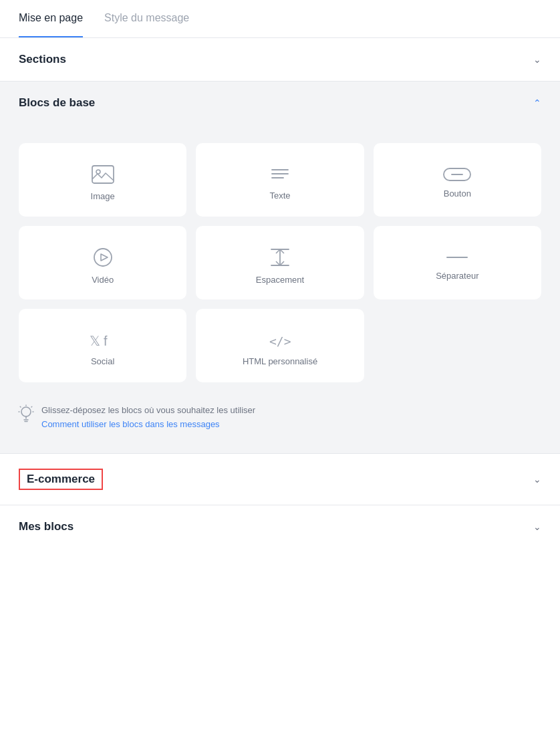 This screenshot has width=560, height=742. I want to click on ecommerce-chevron-icon: ⌄, so click(537, 479).